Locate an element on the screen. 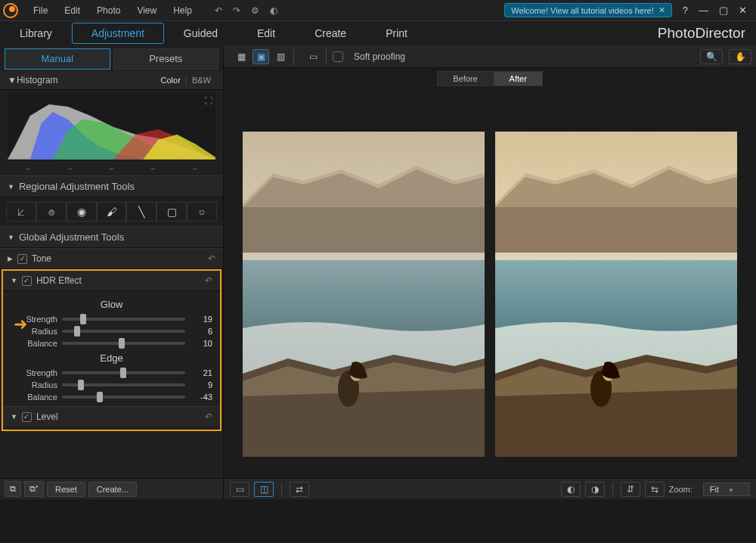 This screenshot has height=543, width=756. gradient-tool-icon: ╲ is located at coordinates (141, 212).